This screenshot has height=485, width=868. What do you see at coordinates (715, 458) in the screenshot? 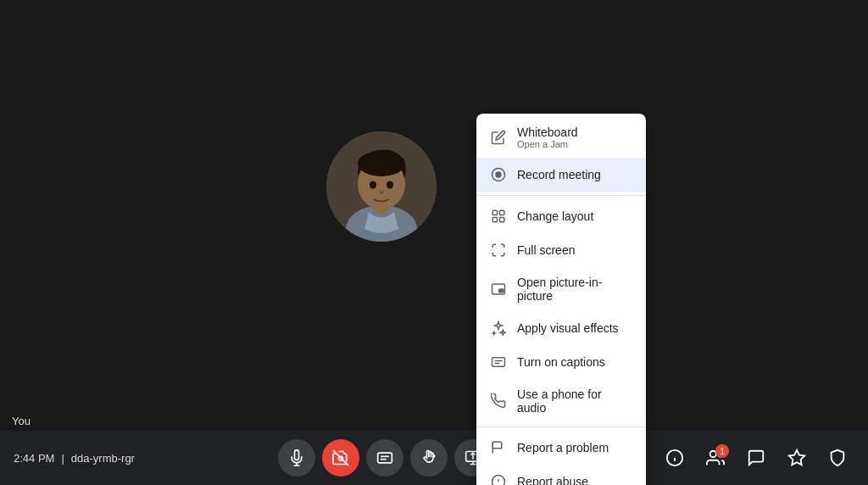
I see `people-button: 1` at bounding box center [715, 458].